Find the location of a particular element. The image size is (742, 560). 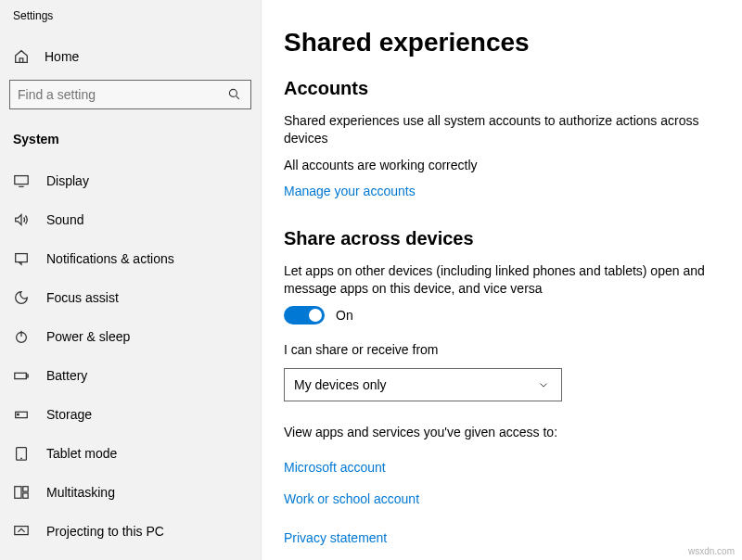

home-button: Home is located at coordinates (130, 57).